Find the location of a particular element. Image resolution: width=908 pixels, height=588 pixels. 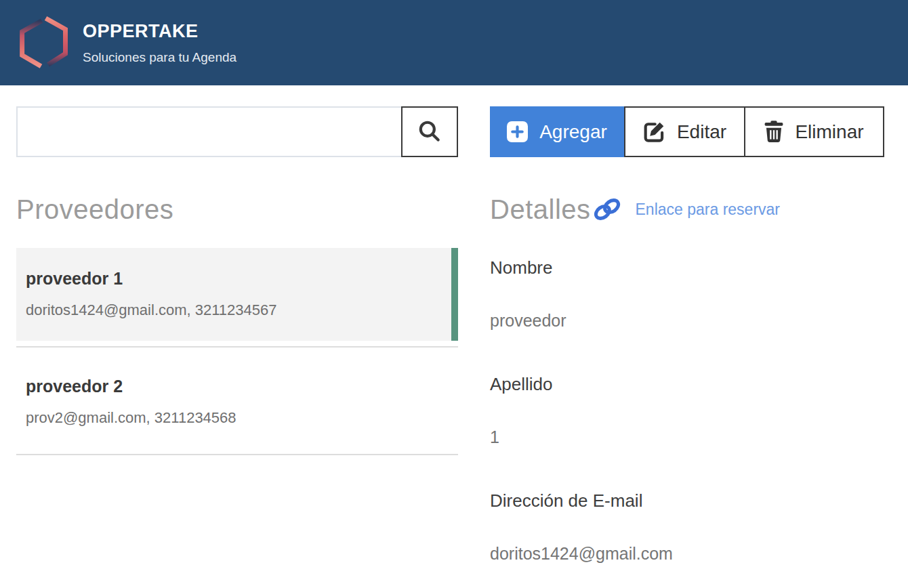

detail-field-value: 1 is located at coordinates (687, 437).